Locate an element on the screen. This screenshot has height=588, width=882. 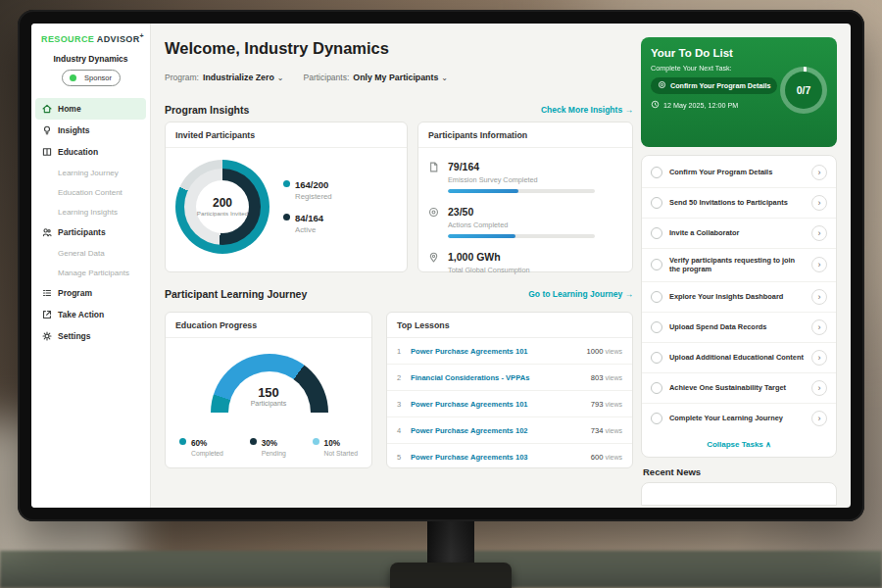
sidebar-item-learning-journey: Learning Journey is located at coordinates (90, 172).